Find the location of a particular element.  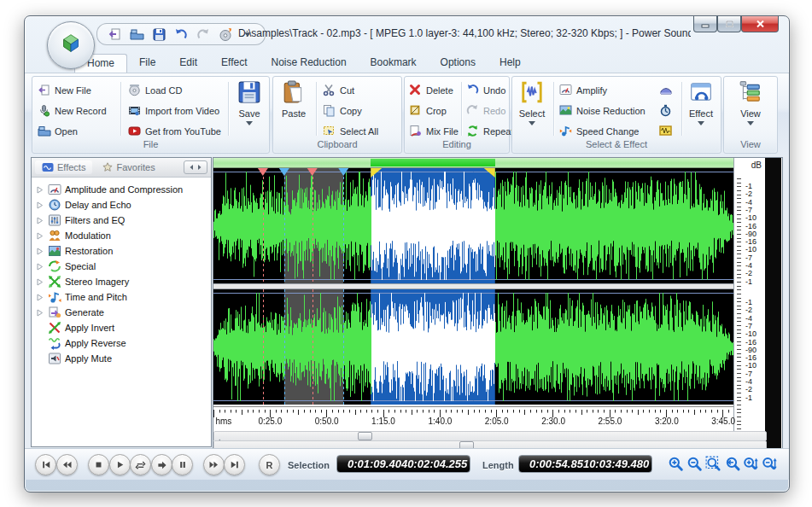

effect-button: Effect is located at coordinates (701, 111).